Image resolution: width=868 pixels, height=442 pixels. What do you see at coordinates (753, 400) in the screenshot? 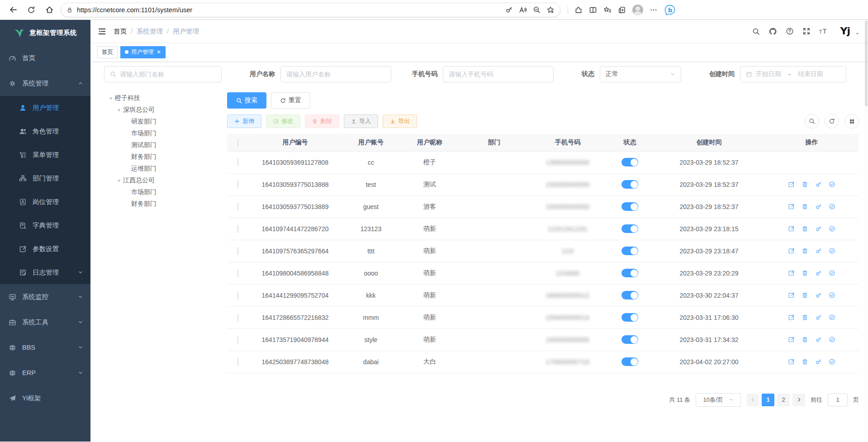
I see `prev-page-button` at bounding box center [753, 400].